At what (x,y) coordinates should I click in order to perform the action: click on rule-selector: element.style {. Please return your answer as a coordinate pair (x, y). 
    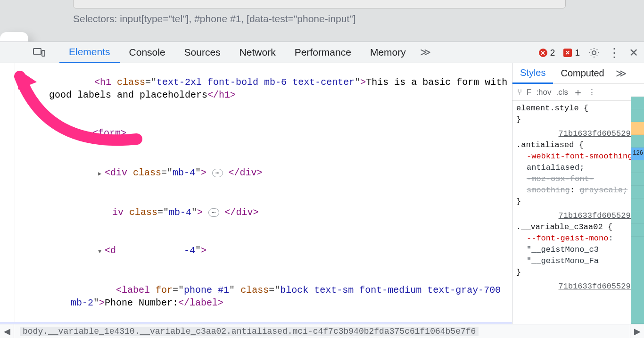
    Looking at the image, I should click on (578, 108).